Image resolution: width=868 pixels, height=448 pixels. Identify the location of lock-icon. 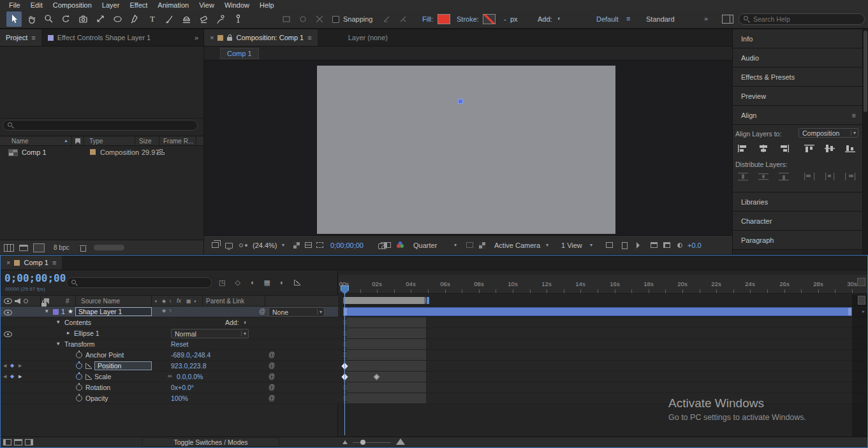
(230, 39).